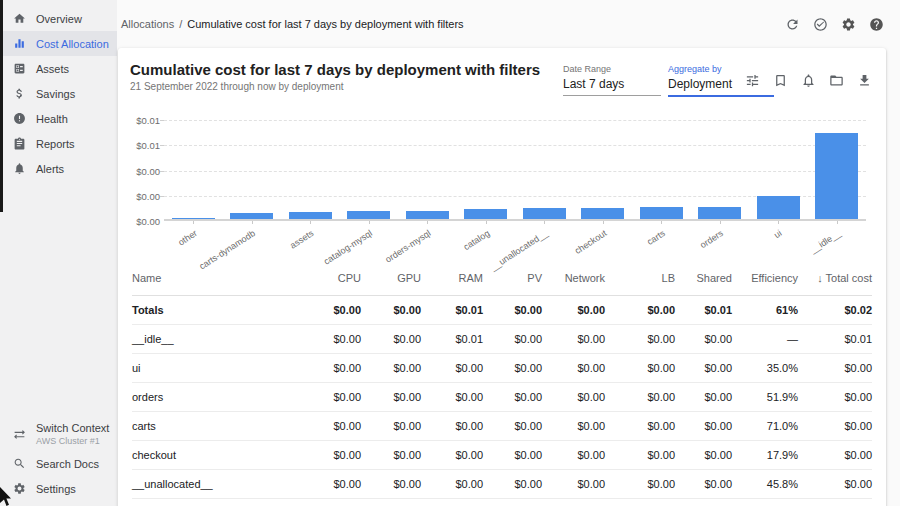 This screenshot has width=900, height=506. Describe the element at coordinates (58, 488) in the screenshot. I see `sidebar-item-settings: Settings` at that location.